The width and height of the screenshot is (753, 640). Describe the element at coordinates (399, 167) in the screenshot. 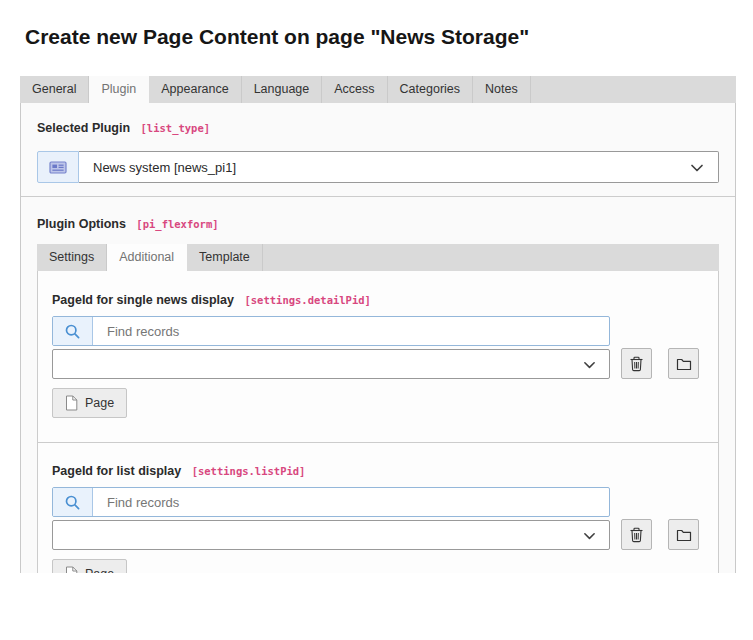

I see `plugin-select: News system [news_pi1]` at that location.